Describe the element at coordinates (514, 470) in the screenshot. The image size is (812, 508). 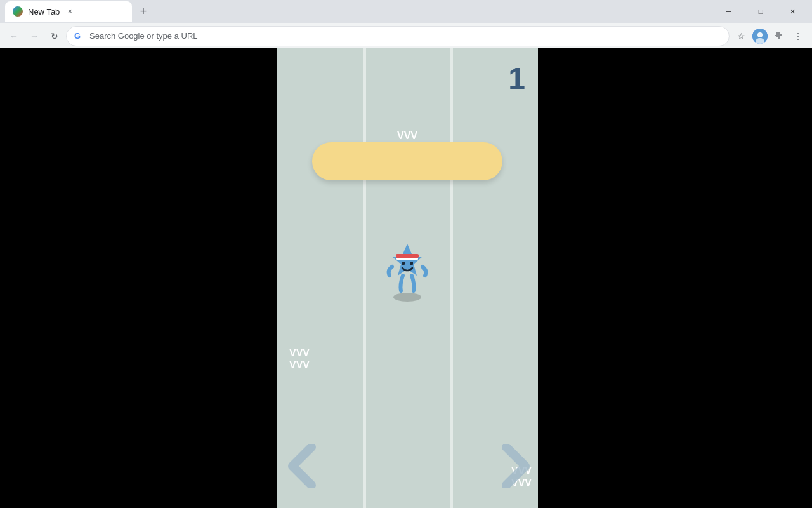
I see `nav-arrow-right` at that location.